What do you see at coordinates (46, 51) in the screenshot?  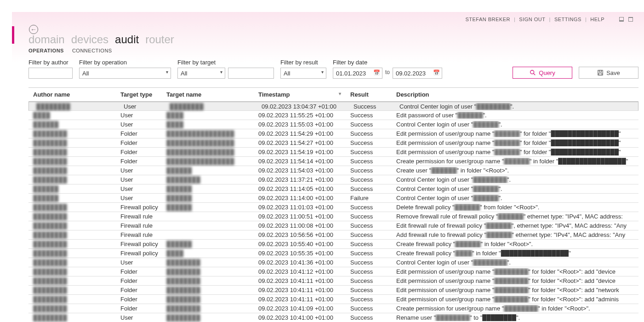 I see `tab-operations: OPERATIONS` at bounding box center [46, 51].